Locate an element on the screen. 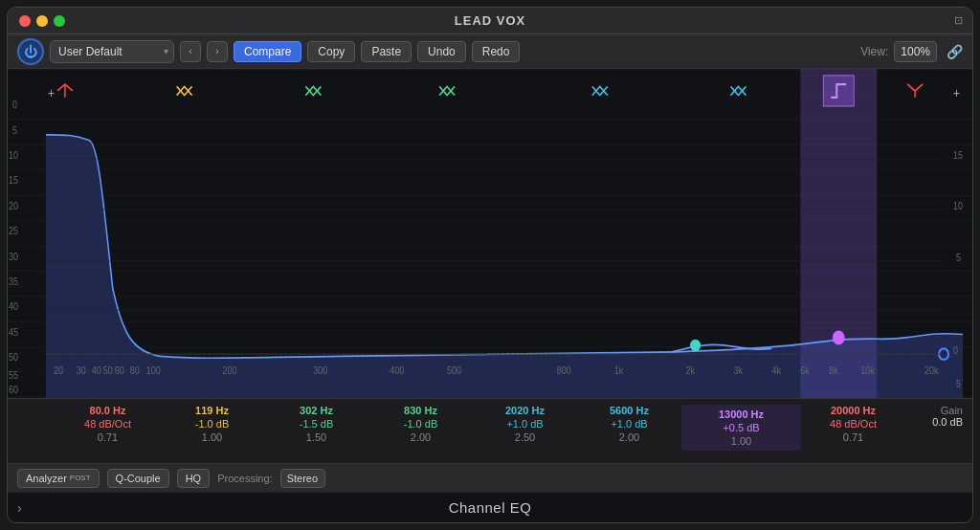 This screenshot has width=980, height=530. toolbar: ⏻ User Default ‹ › Compare Copy Paste Un… is located at coordinates (490, 52).